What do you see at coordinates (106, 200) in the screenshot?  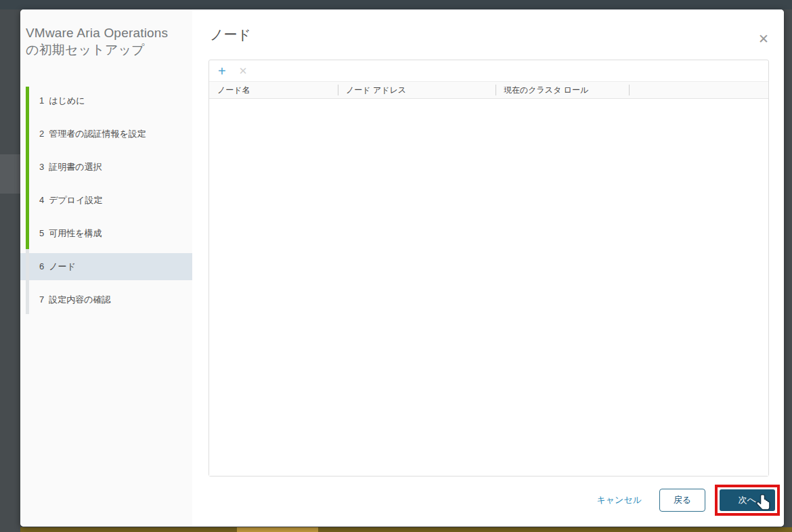 I see `step-item-4: 4 デプロイ設定` at bounding box center [106, 200].